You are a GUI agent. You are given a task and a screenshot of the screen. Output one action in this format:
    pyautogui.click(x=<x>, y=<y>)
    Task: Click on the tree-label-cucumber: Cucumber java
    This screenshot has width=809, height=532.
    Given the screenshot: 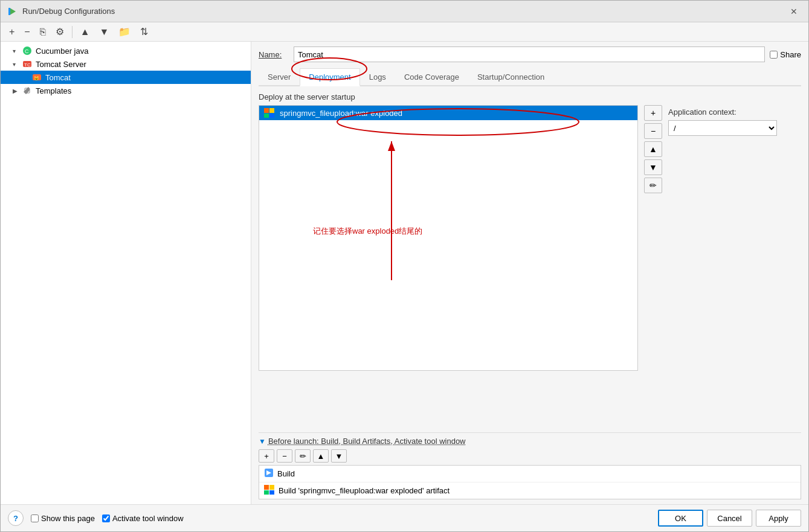 What is the action you would take?
    pyautogui.click(x=62, y=51)
    